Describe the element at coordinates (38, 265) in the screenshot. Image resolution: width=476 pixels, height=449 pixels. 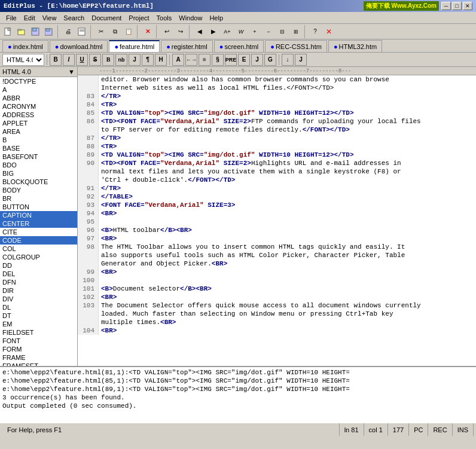
I see `tag-dd: DD` at that location.